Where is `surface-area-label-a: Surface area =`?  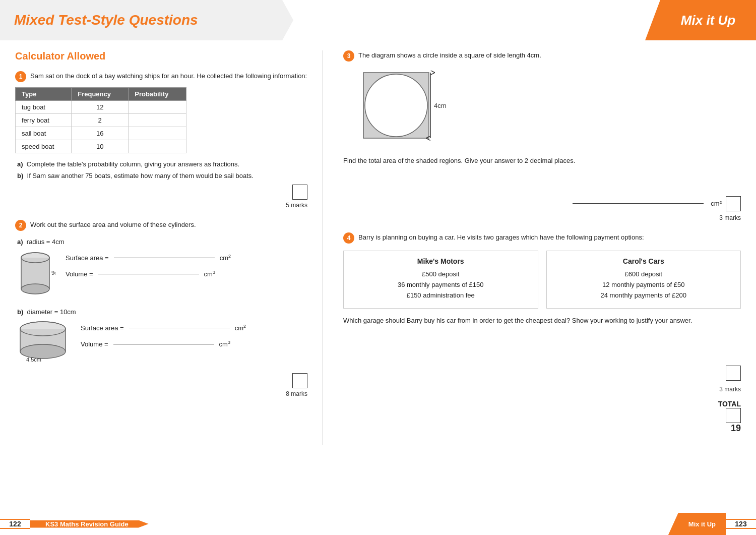 surface-area-label-a: Surface area = is located at coordinates (87, 258).